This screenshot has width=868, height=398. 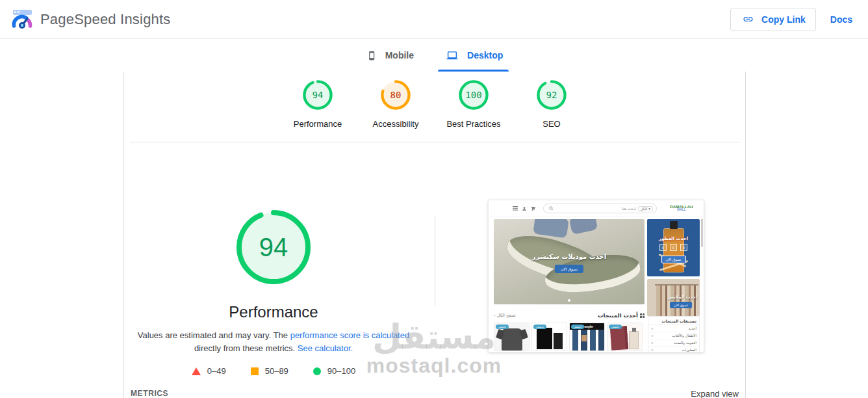 I want to click on accessibility-score-value: 80, so click(x=396, y=95).